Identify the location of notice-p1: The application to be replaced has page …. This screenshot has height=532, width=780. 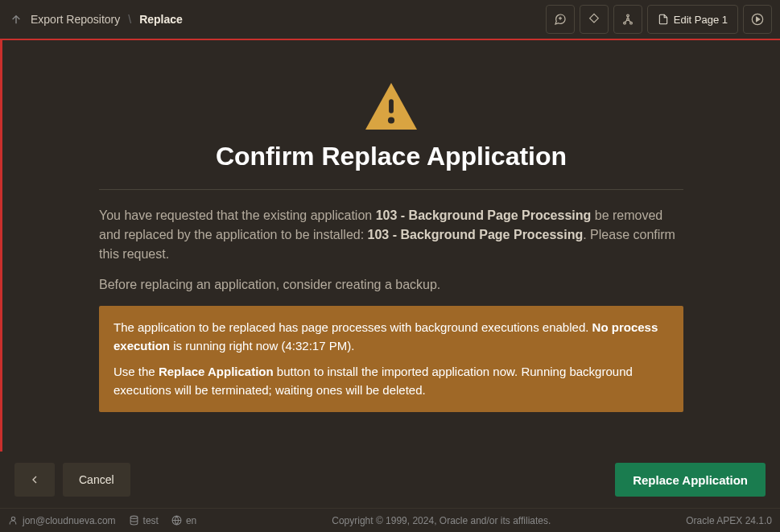
(391, 336).